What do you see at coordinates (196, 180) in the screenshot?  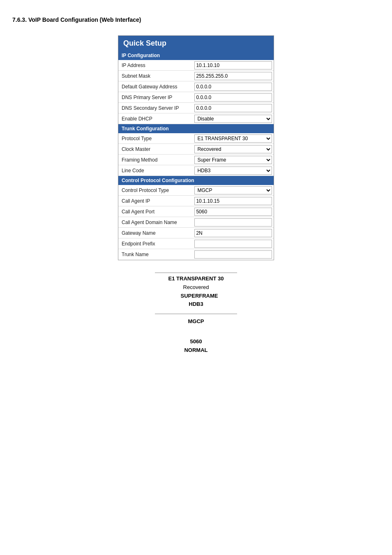 I see `section-control-protocol-configuration: Control Protocol Configuration` at bounding box center [196, 180].